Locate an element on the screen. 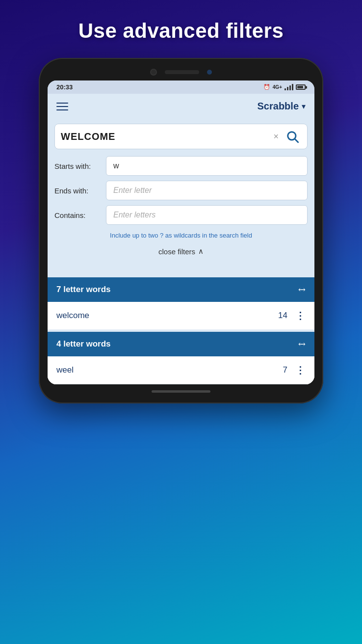  word-weel: weel is located at coordinates (65, 370).